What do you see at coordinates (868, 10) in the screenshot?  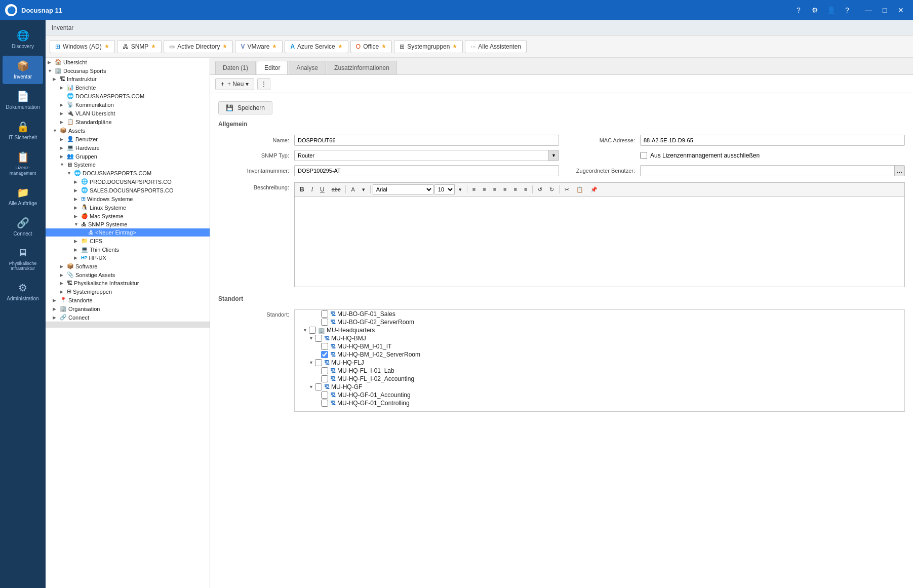 I see `minimize-button: —` at bounding box center [868, 10].